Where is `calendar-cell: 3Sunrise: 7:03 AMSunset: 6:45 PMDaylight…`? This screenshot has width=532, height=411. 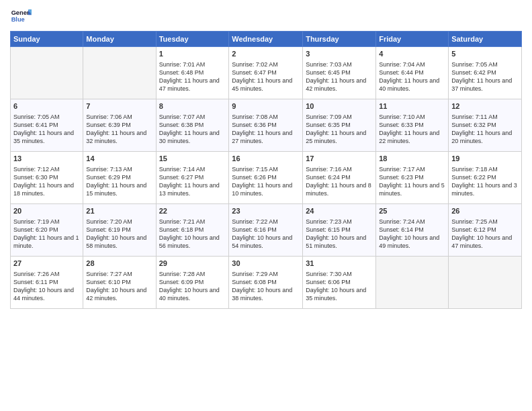 calendar-cell: 3Sunrise: 7:03 AMSunset: 6:45 PMDaylight… is located at coordinates (340, 73).